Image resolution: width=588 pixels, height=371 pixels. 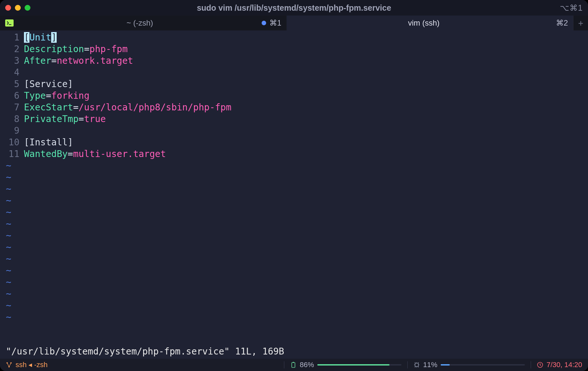 I want to click on editor-line: 5[Service], so click(x=294, y=84).